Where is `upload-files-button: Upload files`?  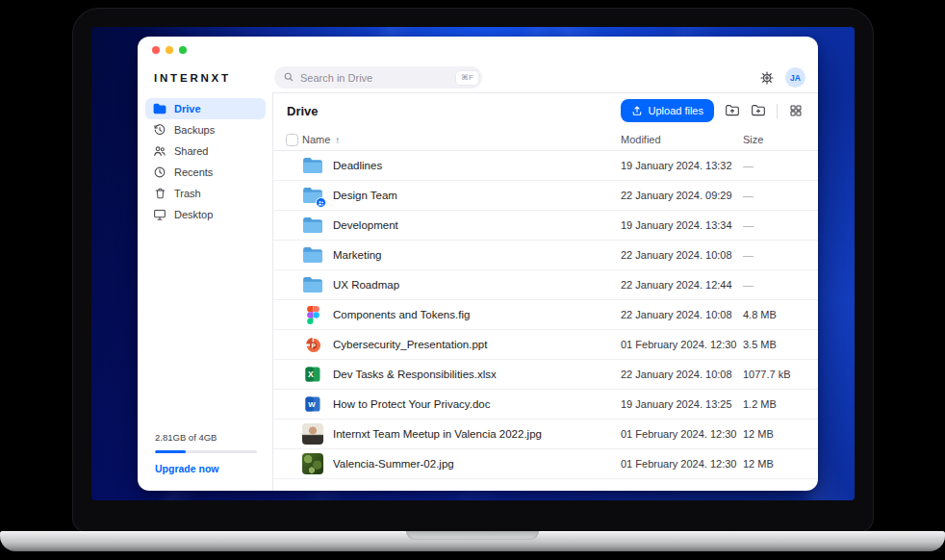 upload-files-button: Upload files is located at coordinates (668, 111).